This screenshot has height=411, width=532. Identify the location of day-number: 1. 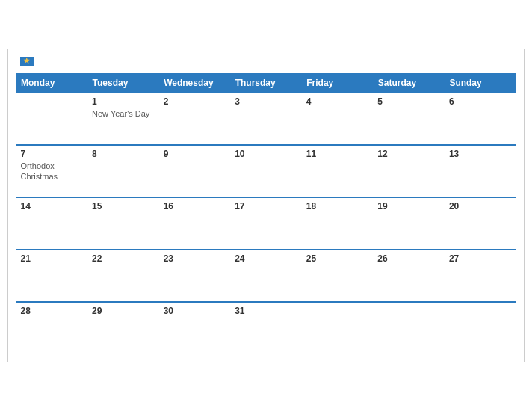
(123, 102).